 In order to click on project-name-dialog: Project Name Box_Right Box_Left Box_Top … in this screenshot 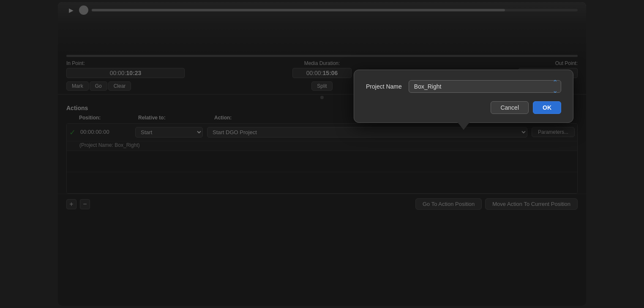, I will do `click(464, 96)`.